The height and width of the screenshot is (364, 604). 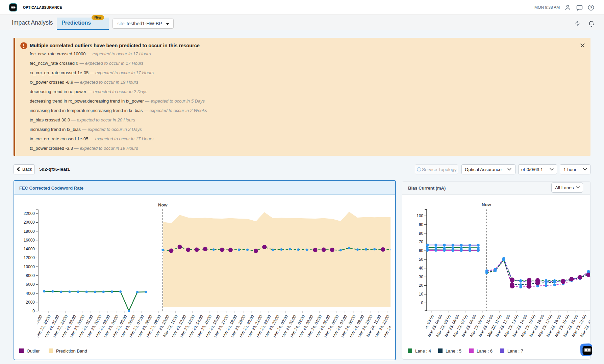 I want to click on svg-text: 80, so click(x=421, y=233).